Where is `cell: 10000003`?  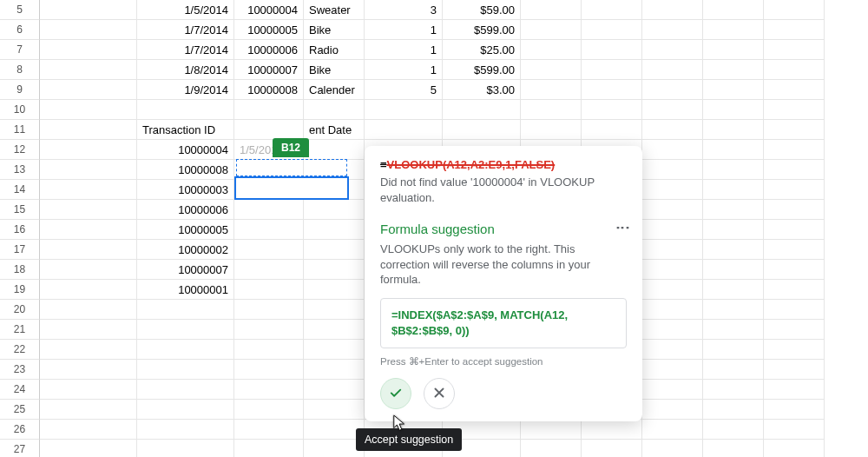 cell: 10000003 is located at coordinates (186, 189).